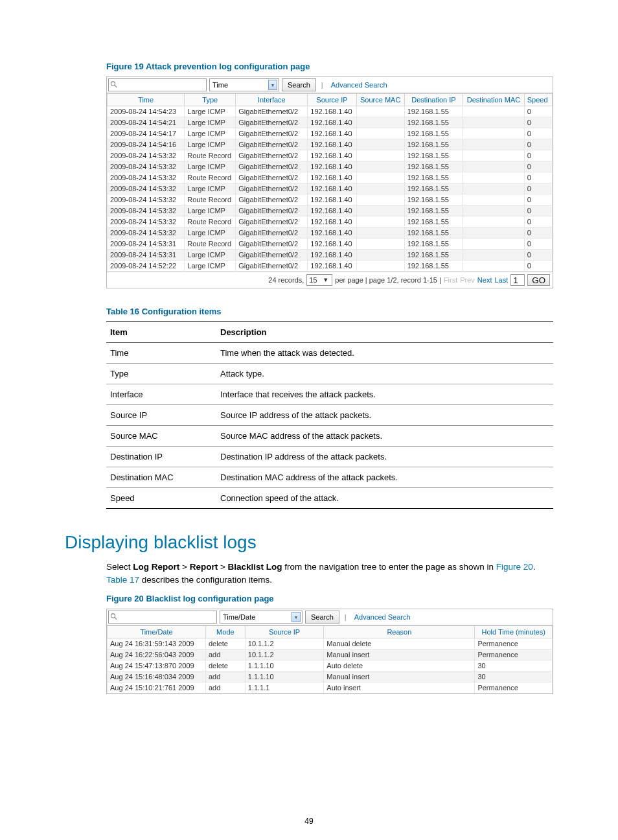 The width and height of the screenshot is (618, 840). Describe the element at coordinates (210, 123) in the screenshot. I see `cell: Large ICMP` at that location.